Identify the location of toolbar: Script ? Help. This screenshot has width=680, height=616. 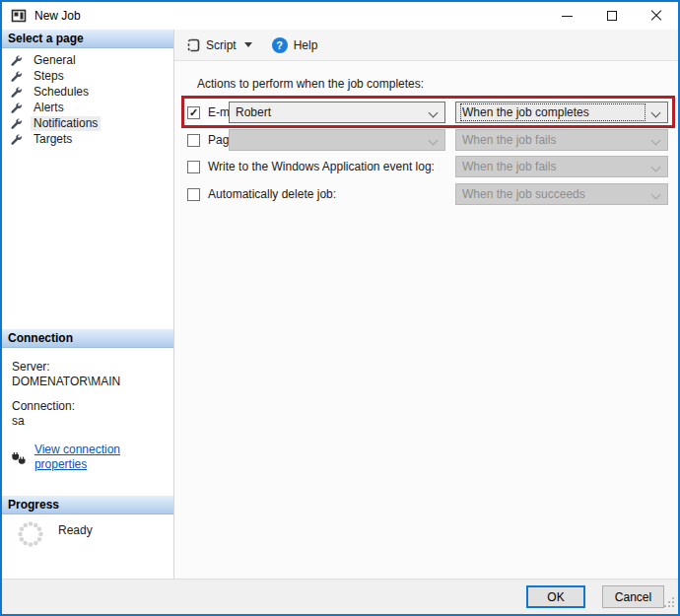
(426, 45).